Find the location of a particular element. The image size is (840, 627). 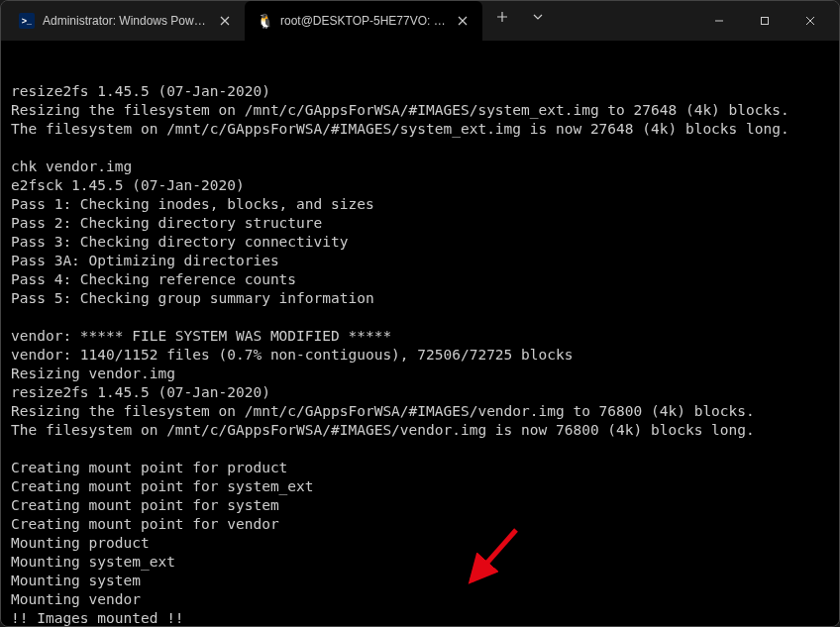

terminal-line: chk vendor.img is located at coordinates (420, 166).